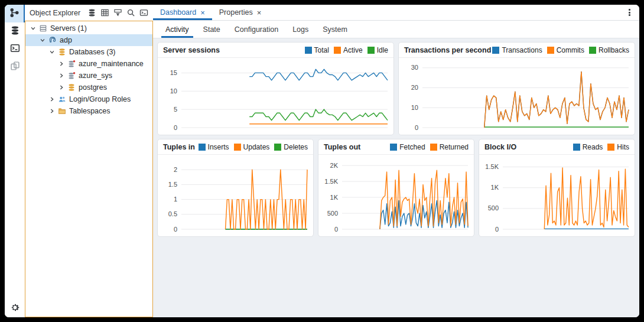 The width and height of the screenshot is (644, 322). Describe the element at coordinates (396, 13) in the screenshot. I see `main-tab-bar: Dashboard × Properties ×` at that location.